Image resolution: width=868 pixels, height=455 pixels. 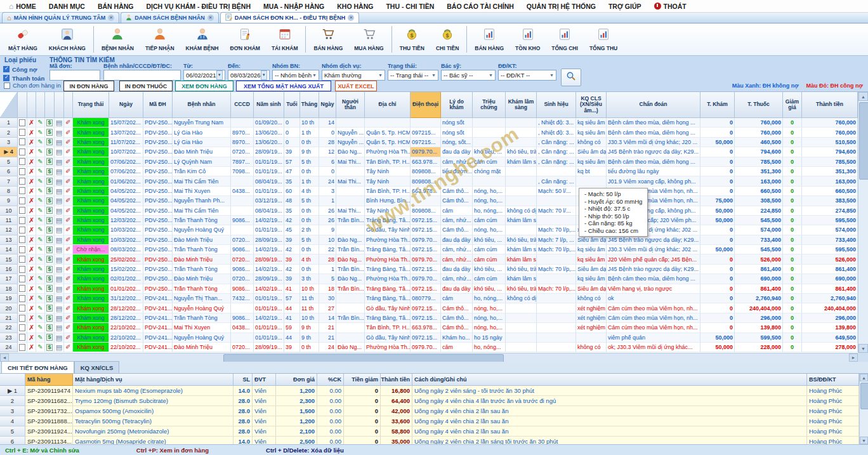 I want to click on detail-row: 4SP-230911888...Tetracylin 500mg (Tetrac…, so click(x=430, y=421).